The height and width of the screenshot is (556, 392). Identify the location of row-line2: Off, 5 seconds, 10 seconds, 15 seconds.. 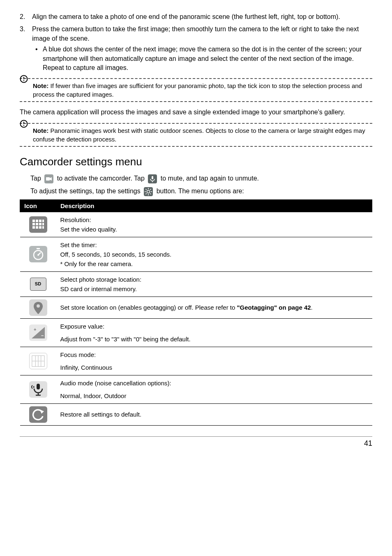
(214, 254).